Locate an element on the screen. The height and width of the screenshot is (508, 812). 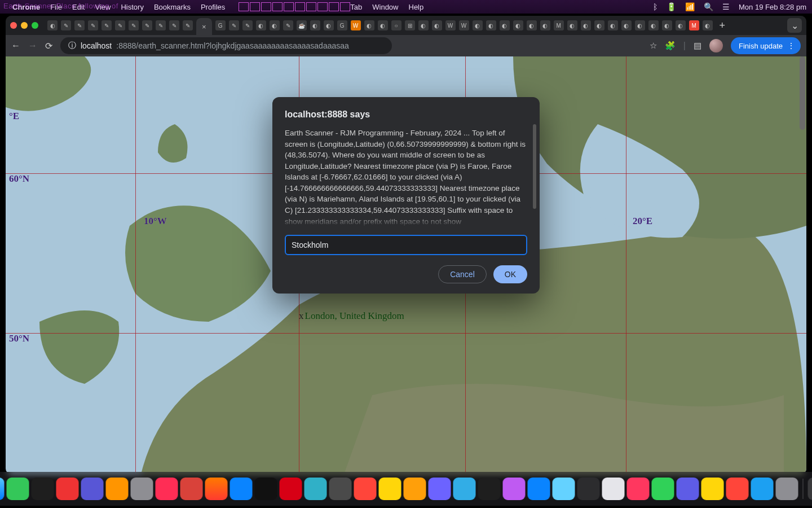
background-tab: ⊞ is located at coordinates (410, 25).